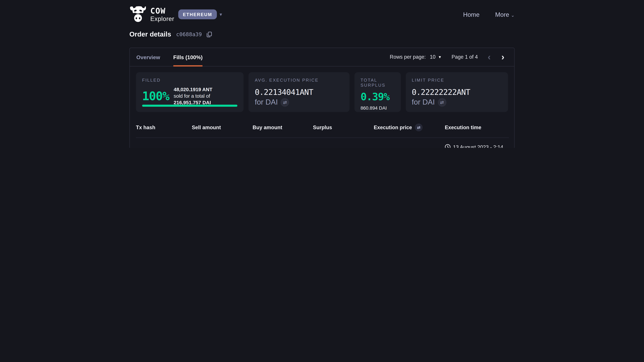 Image resolution: width=644 pixels, height=362 pixels. Describe the element at coordinates (378, 97) in the screenshot. I see `total-surplus-percent: 0.39%` at that location.